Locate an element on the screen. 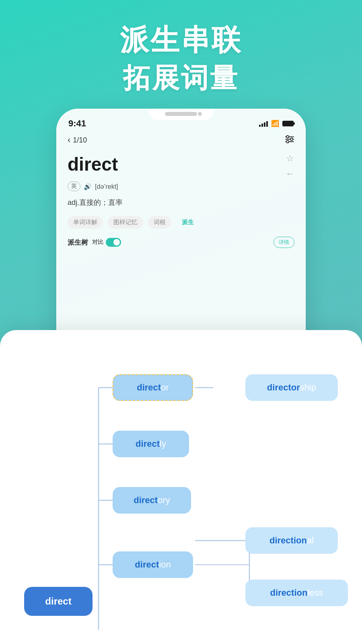  wifi-icon: 📶 is located at coordinates (275, 123).